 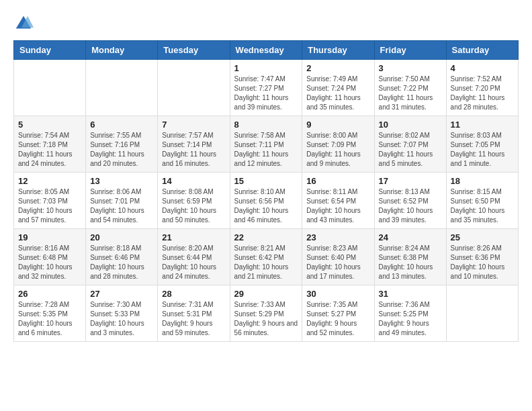 What do you see at coordinates (266, 144) in the screenshot?
I see `calendar-week-row: 5Sunrise: 7:54 AMSunset: 7:18 PMDaylight…` at bounding box center [266, 144].